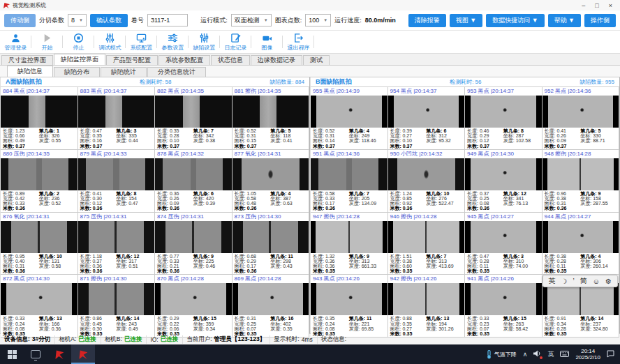  Describe the element at coordinates (15, 42) in the screenshot. I see `admin-login-button: 管理登录` at that location.